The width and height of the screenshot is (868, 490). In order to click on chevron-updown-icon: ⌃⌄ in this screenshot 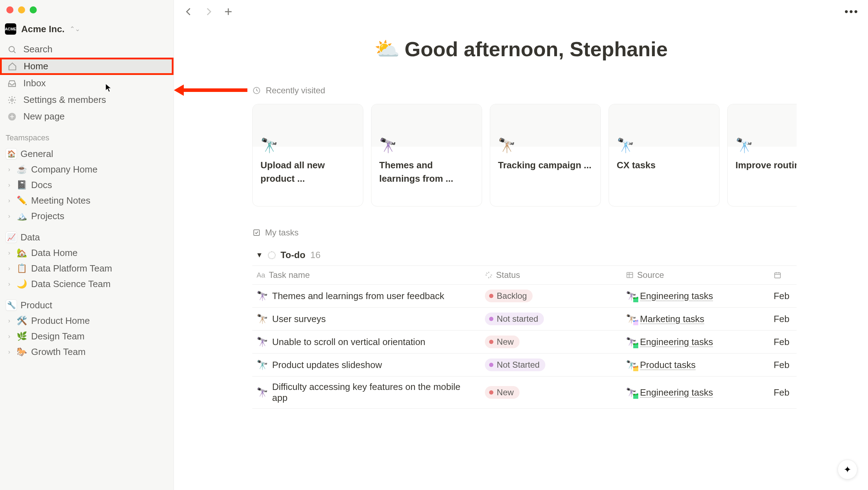, I will do `click(75, 29)`.